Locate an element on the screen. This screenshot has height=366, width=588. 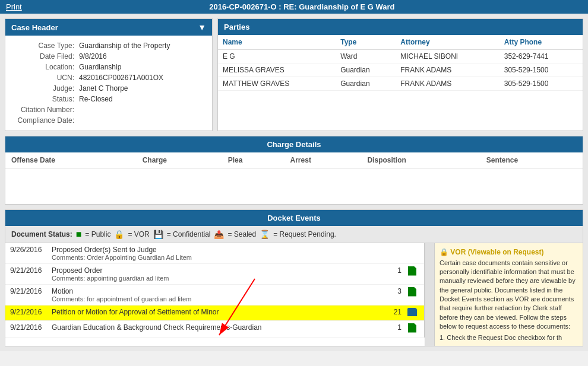
charge-col-header: Plea is located at coordinates (253, 160).